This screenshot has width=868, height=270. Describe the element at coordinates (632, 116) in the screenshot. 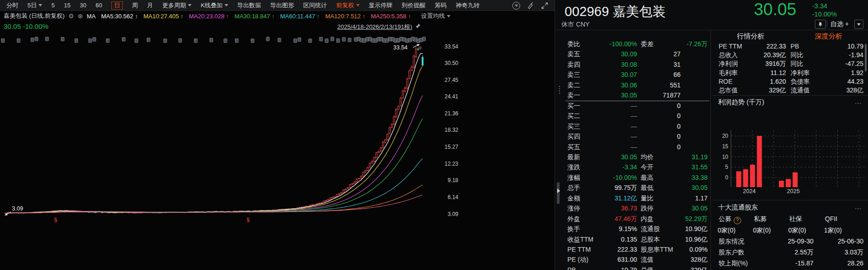

I see `quote-row-买二: 买二—0` at that location.